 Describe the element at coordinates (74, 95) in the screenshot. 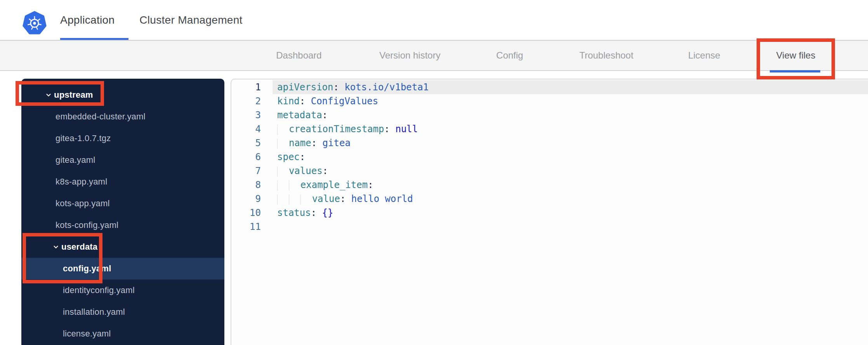

I see `file-tree-label: upstream` at that location.